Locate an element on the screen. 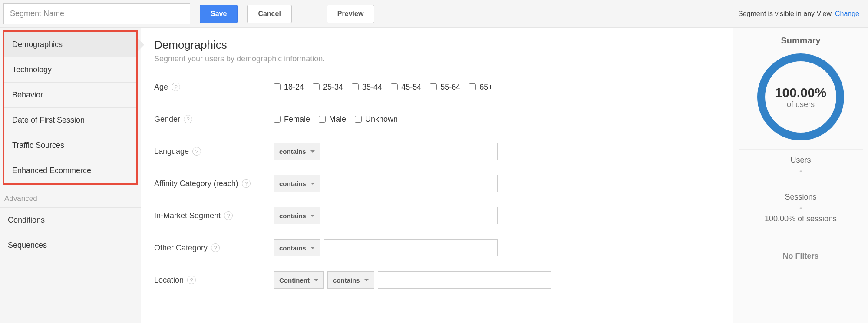  sidebar-item-label: Date of First Session is located at coordinates (49, 120).